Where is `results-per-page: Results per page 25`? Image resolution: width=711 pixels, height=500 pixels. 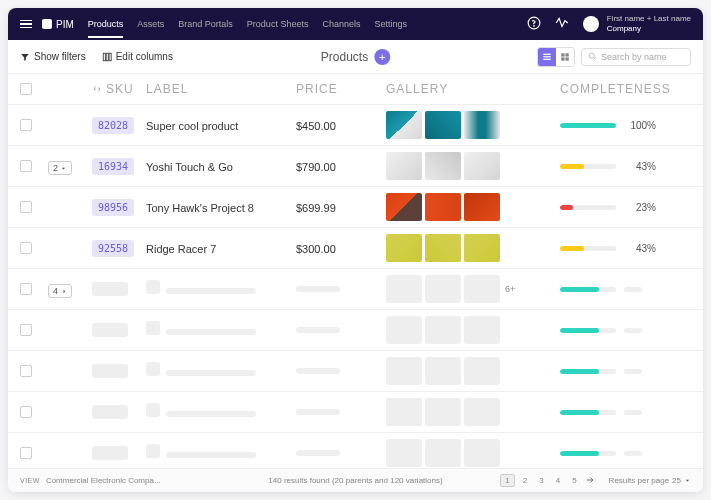
results-per-page: Results per page 25 is located at coordinates (650, 480).